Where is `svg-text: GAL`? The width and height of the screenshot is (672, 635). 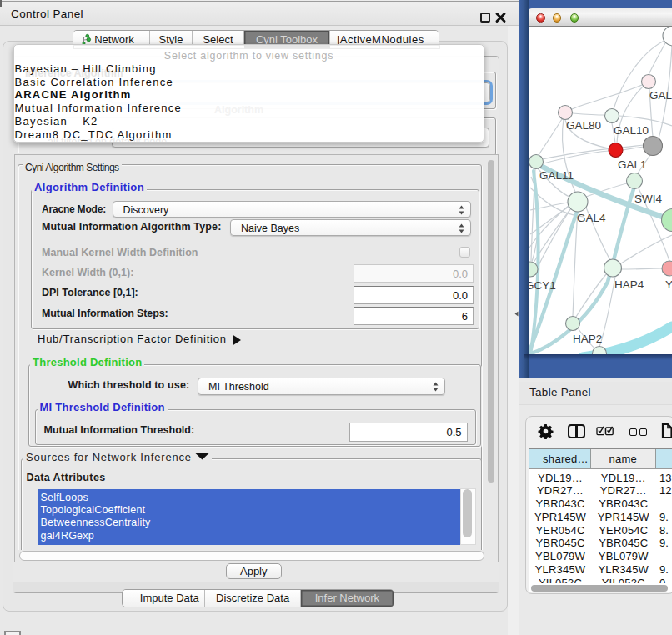 svg-text: GAL is located at coordinates (660, 95).